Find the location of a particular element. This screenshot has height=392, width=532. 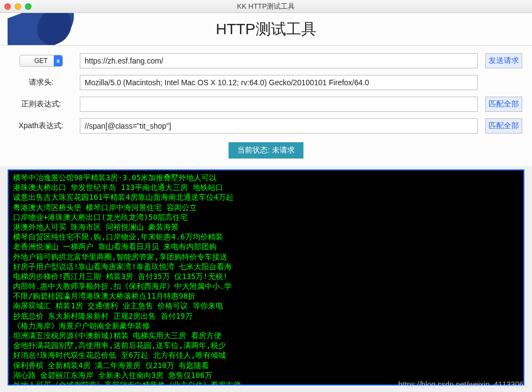

output-line: 口岸物业+港珠澳大桥出口(龙光玖龙湾)50层高住宅 is located at coordinates (266, 217).